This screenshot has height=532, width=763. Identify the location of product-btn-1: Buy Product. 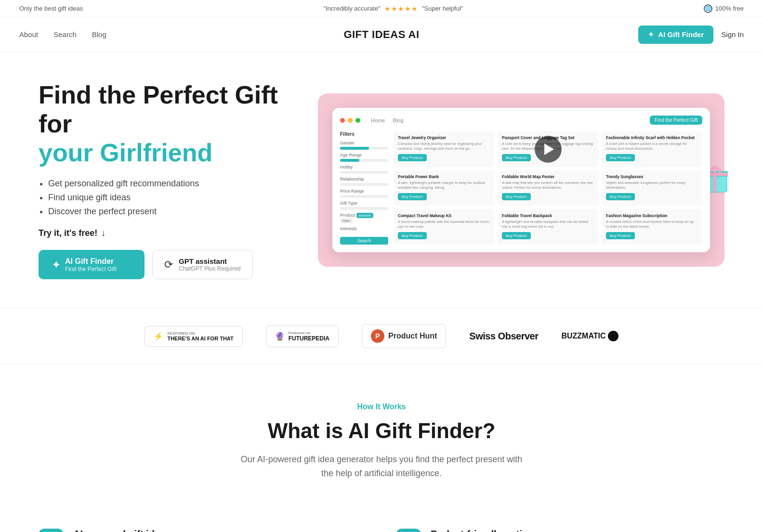
(516, 158).